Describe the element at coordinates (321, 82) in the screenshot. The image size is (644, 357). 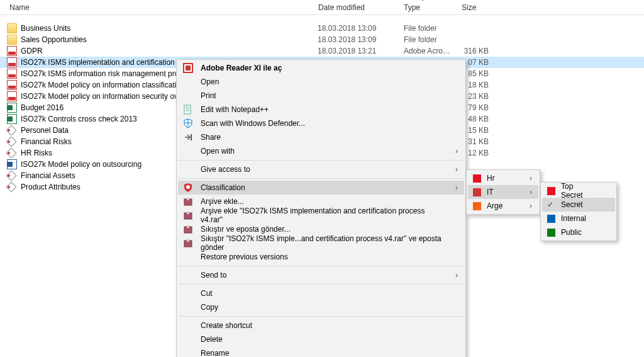
I see `menu-open: Open` at that location.